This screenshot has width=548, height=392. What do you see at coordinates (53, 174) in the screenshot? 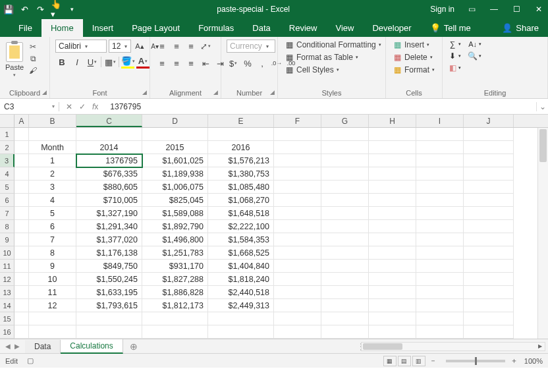
I see `cell: 2` at bounding box center [53, 174].